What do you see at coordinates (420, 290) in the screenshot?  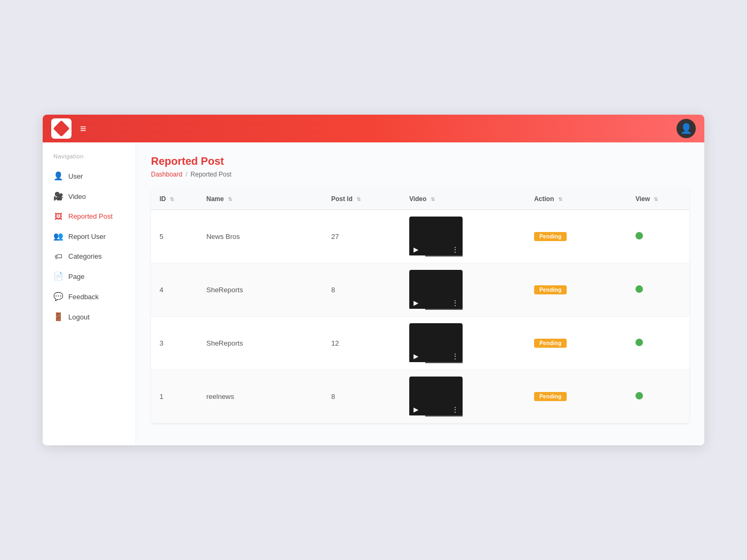 I see `table-row: 4 SheReports 8 ▶ ⋮ Pending` at bounding box center [420, 290].